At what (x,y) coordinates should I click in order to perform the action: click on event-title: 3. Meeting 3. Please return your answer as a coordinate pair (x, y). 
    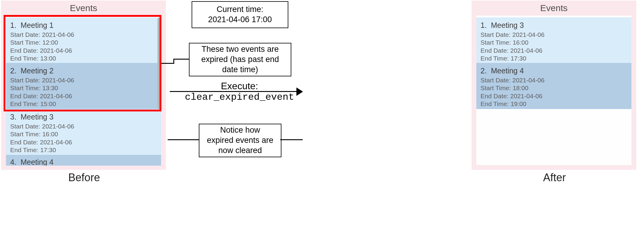
    Looking at the image, I should click on (84, 117).